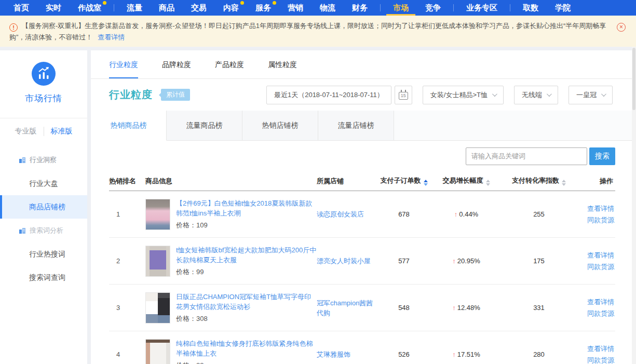 The height and width of the screenshot is (364, 636). Describe the element at coordinates (404, 354) in the screenshot. I see `orders-cell: 526` at that location.